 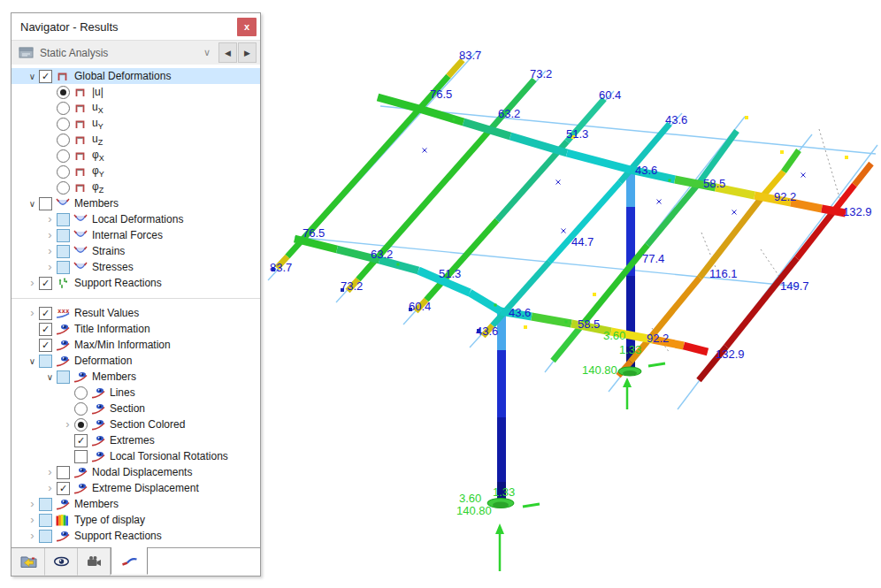 I want to click on tree-item-internal-forces: ›Internal Forces, so click(x=136, y=235).